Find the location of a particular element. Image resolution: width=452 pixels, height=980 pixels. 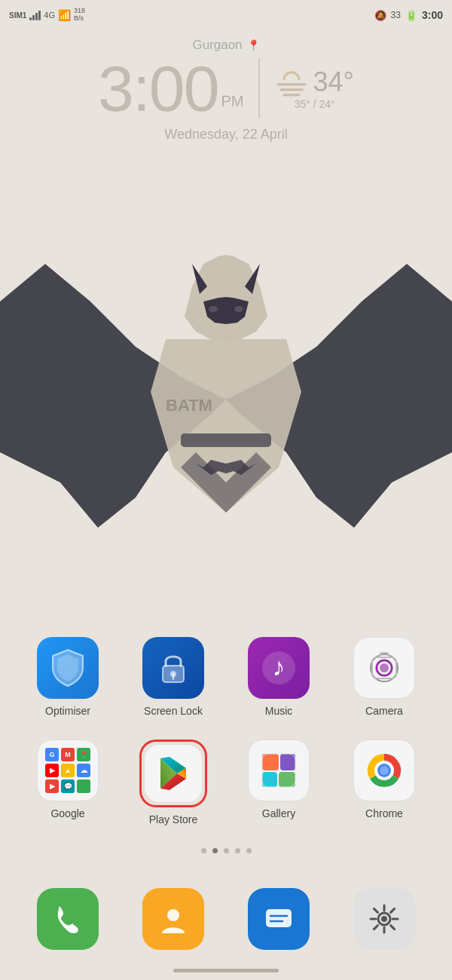

temperature-range: 35° / 24° is located at coordinates (315, 104).